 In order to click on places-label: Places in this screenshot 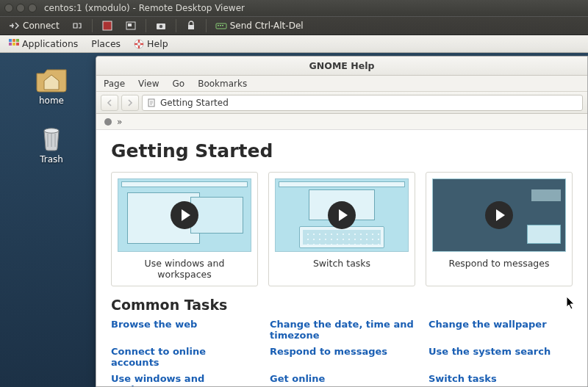, I will do `click(106, 44)`.